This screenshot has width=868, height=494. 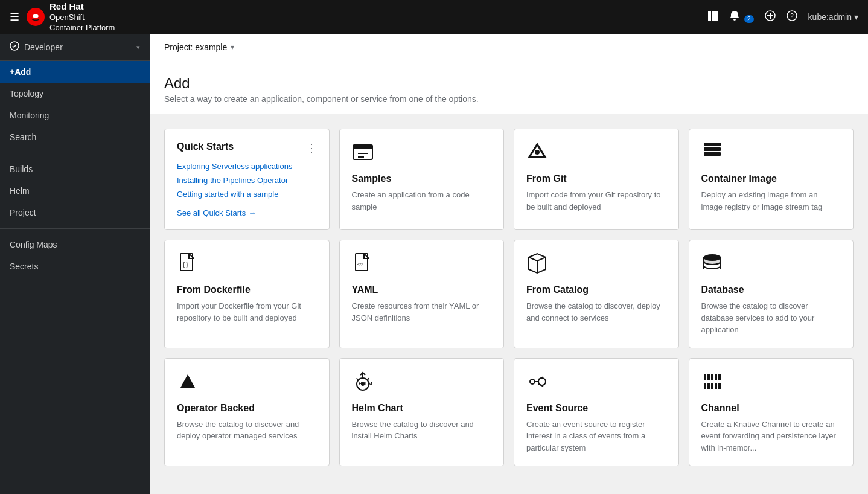 I want to click on project-label: Project: example, so click(x=196, y=47).